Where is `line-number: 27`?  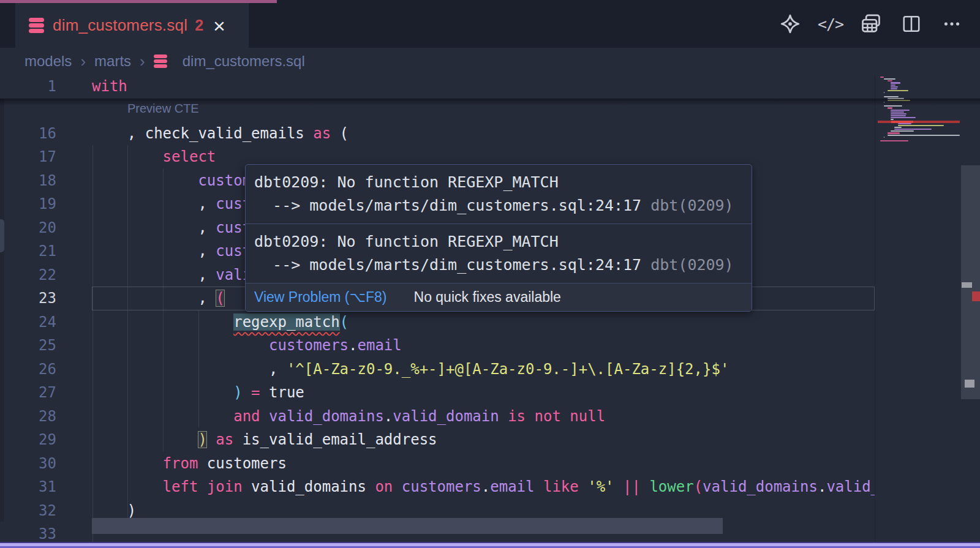 line-number: 27 is located at coordinates (28, 393).